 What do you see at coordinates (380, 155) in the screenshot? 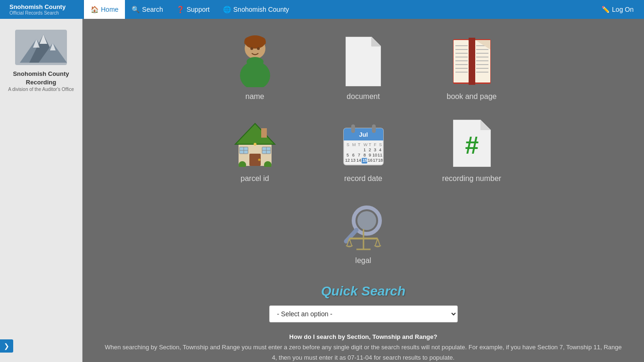
I see `svg-text: 11` at bounding box center [380, 155].